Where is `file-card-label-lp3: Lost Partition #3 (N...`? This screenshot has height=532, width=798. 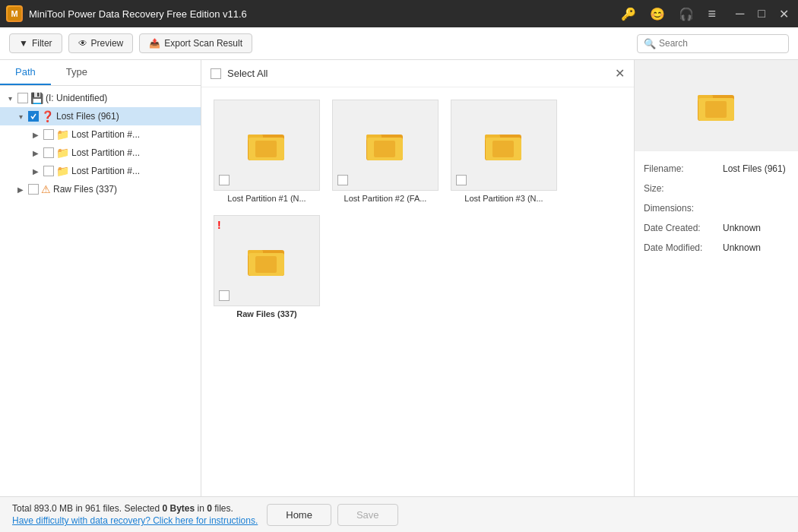 file-card-label-lp3: Lost Partition #3 (N... is located at coordinates (503, 198).